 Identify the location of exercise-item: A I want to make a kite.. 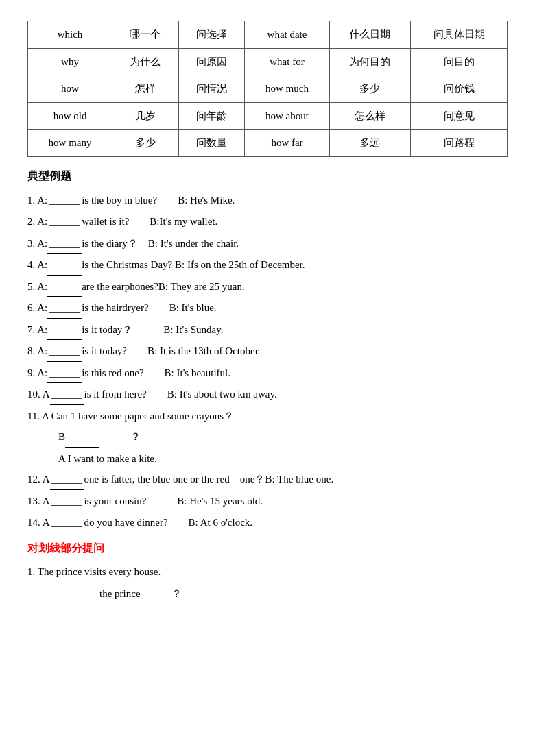
(268, 459).